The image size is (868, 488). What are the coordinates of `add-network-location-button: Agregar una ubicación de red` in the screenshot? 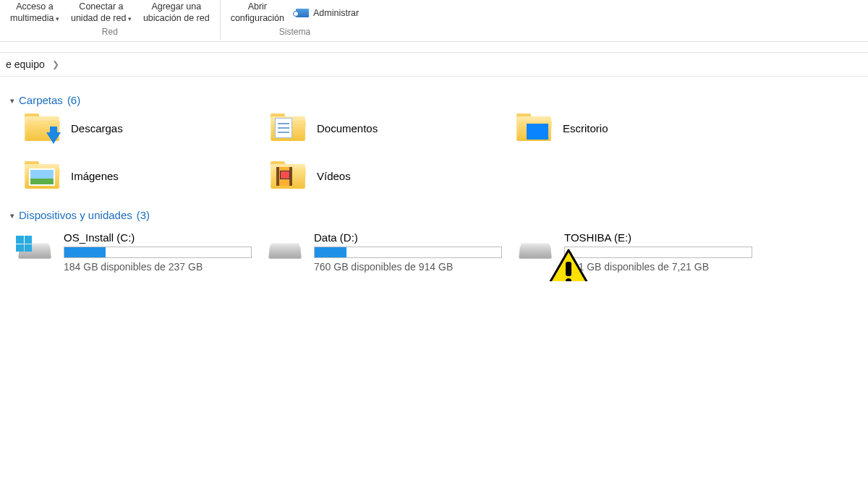 It's located at (176, 13).